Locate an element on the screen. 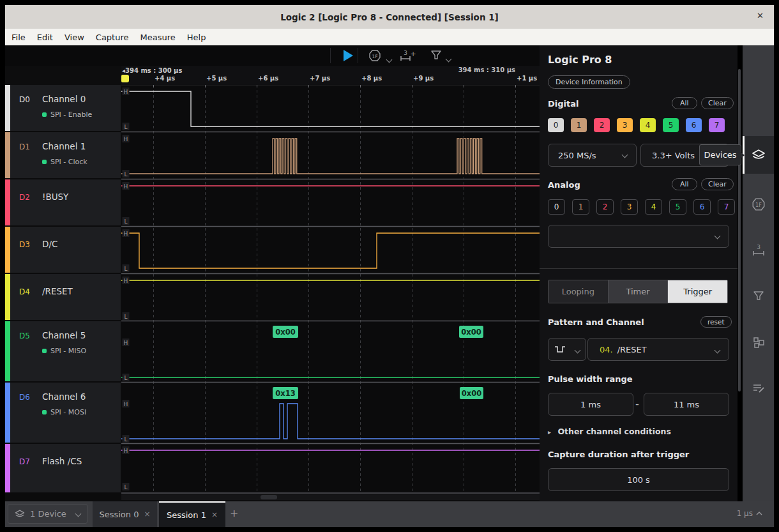 Image resolution: width=779 pixels, height=532 pixels. analog-channel-2: 2 is located at coordinates (605, 207).